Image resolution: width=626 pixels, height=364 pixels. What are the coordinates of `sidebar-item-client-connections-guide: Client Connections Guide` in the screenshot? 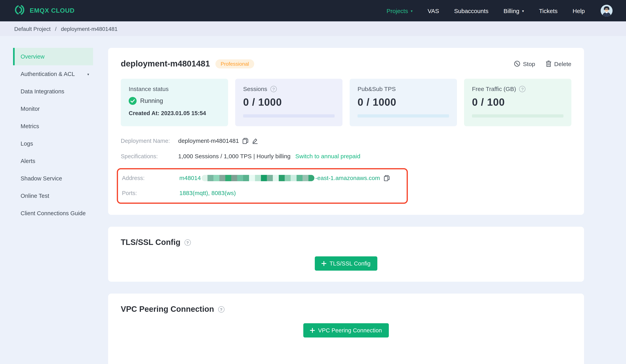 It's located at (53, 213).